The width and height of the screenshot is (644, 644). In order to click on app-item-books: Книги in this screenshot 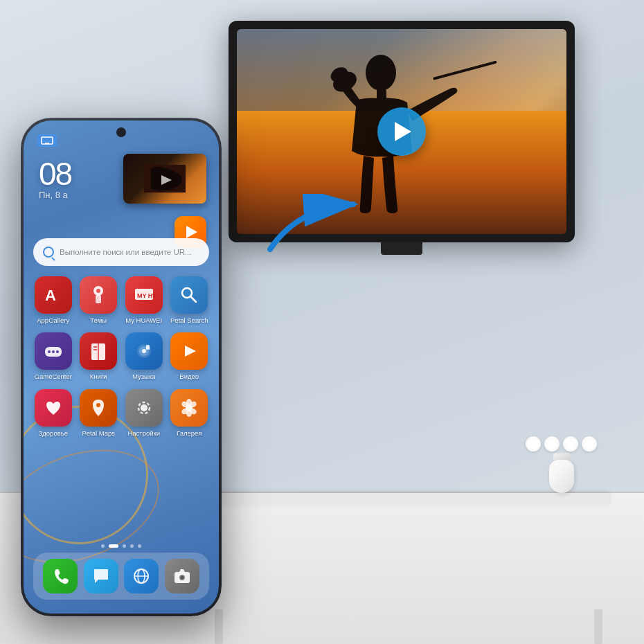, I will do `click(99, 356)`.